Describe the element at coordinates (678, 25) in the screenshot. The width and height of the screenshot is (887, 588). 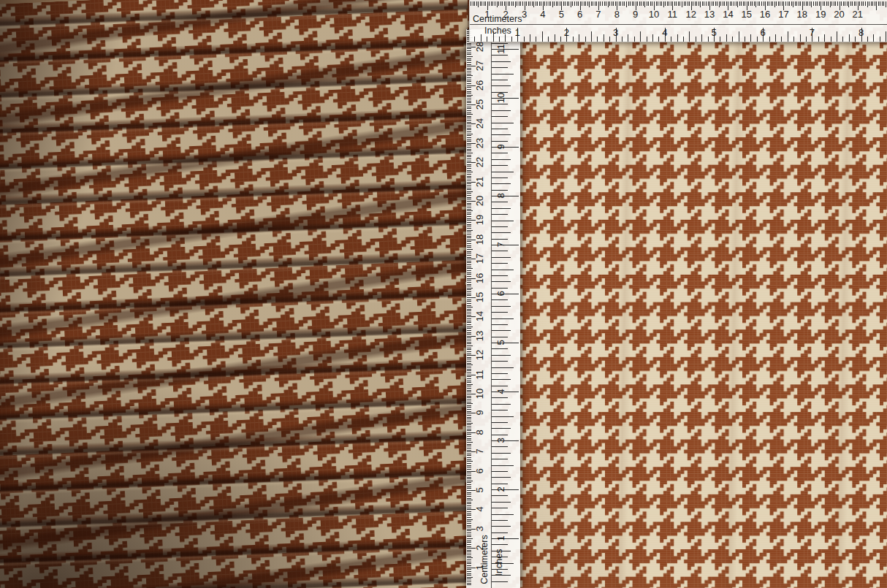
I see `ruler-scale-divider` at that location.